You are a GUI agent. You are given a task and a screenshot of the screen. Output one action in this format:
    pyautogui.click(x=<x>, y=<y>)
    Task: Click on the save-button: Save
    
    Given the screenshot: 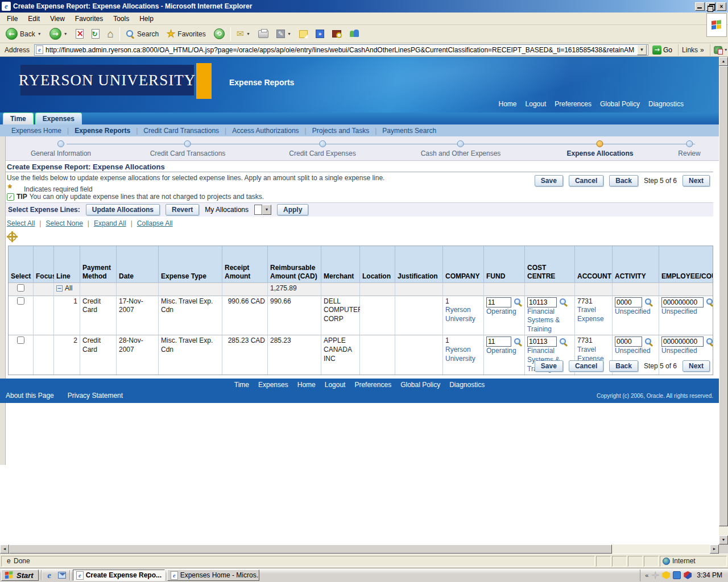 What is the action you would take?
    pyautogui.click(x=549, y=181)
    